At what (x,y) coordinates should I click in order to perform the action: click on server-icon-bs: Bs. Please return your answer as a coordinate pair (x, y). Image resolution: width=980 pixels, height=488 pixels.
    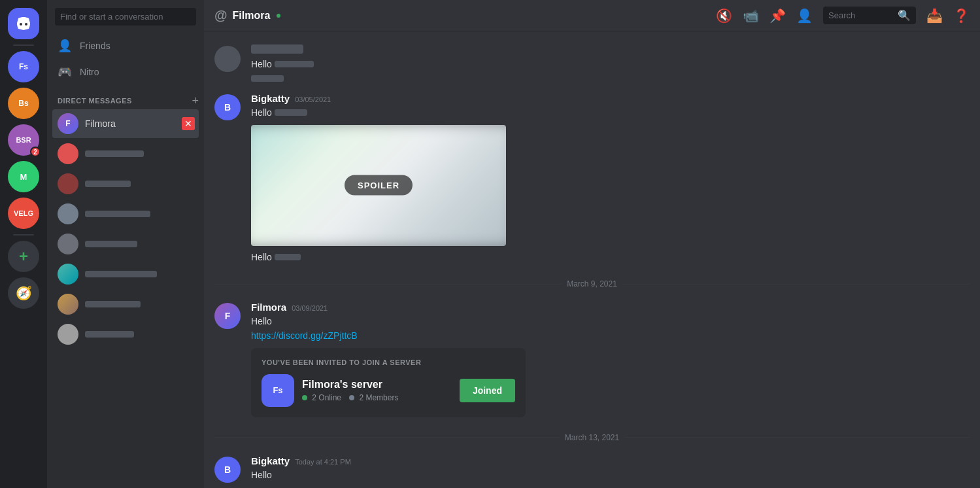
    Looking at the image, I should click on (24, 103).